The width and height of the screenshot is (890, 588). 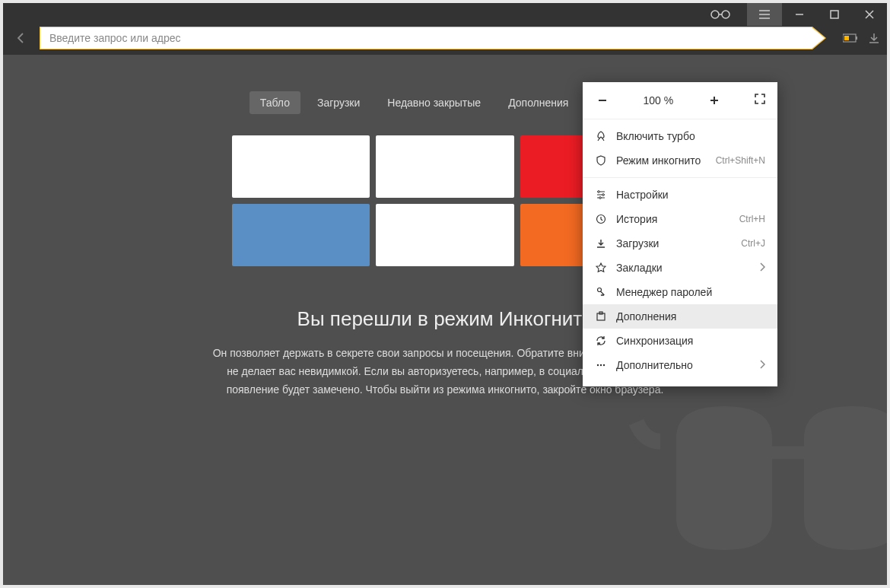 What do you see at coordinates (691, 195) in the screenshot?
I see `menu-item-label: Настройки` at bounding box center [691, 195].